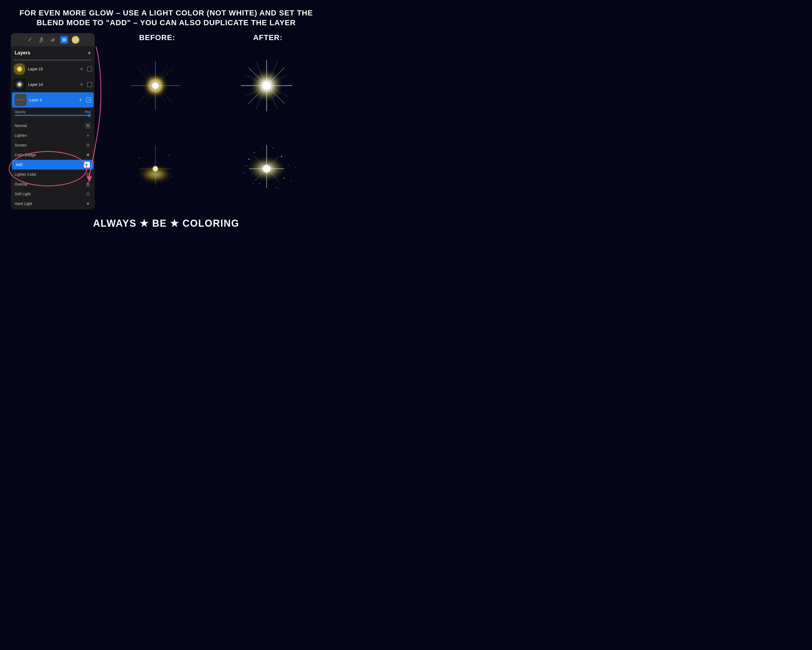 The image size is (812, 650). What do you see at coordinates (53, 114) in the screenshot?
I see `opacity-section: Opacity Max` at bounding box center [53, 114].